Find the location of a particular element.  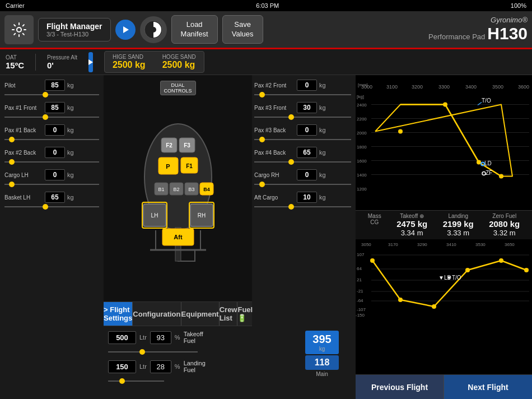

settings-button is located at coordinates (19, 30).